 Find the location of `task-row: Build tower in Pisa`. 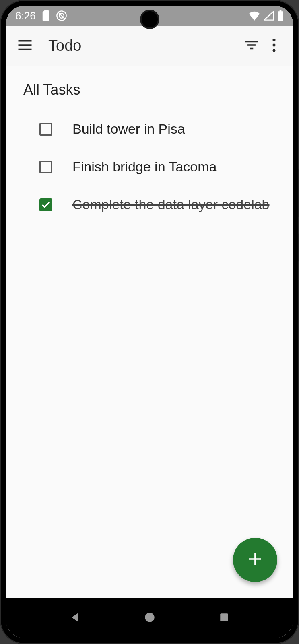

task-row: Build tower in Pisa is located at coordinates (150, 129).